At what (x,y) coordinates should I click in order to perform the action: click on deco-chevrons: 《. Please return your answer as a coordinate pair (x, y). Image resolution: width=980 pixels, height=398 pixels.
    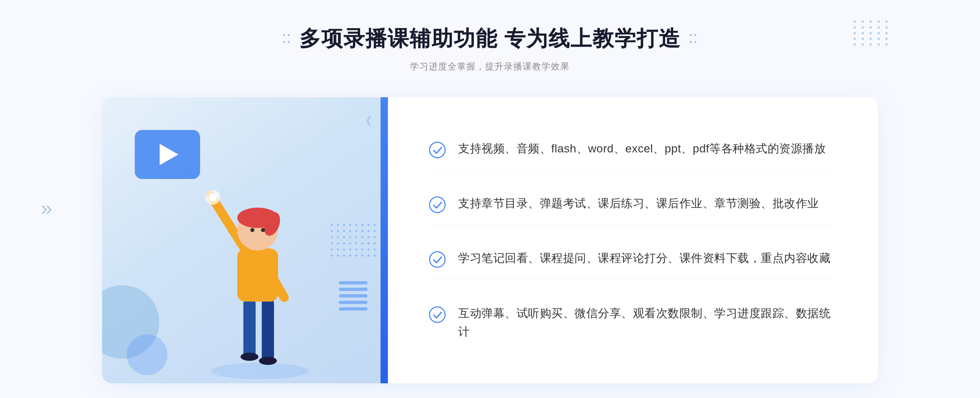
    Looking at the image, I should click on (366, 121).